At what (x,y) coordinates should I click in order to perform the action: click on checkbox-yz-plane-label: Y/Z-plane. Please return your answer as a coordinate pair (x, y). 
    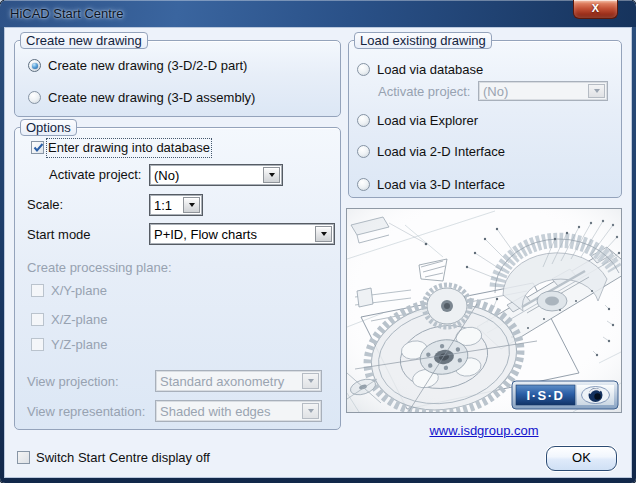
    Looking at the image, I should click on (79, 345).